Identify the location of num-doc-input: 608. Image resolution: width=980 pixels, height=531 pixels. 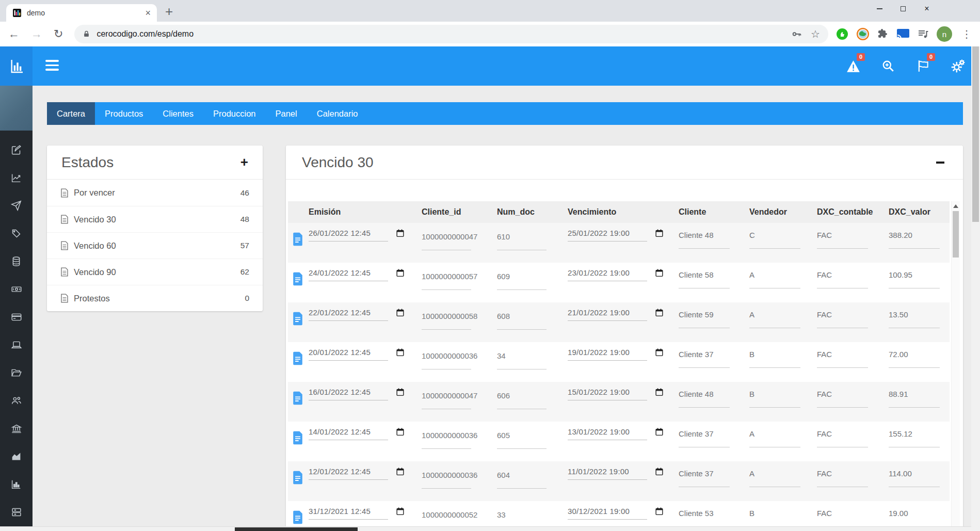
(504, 316).